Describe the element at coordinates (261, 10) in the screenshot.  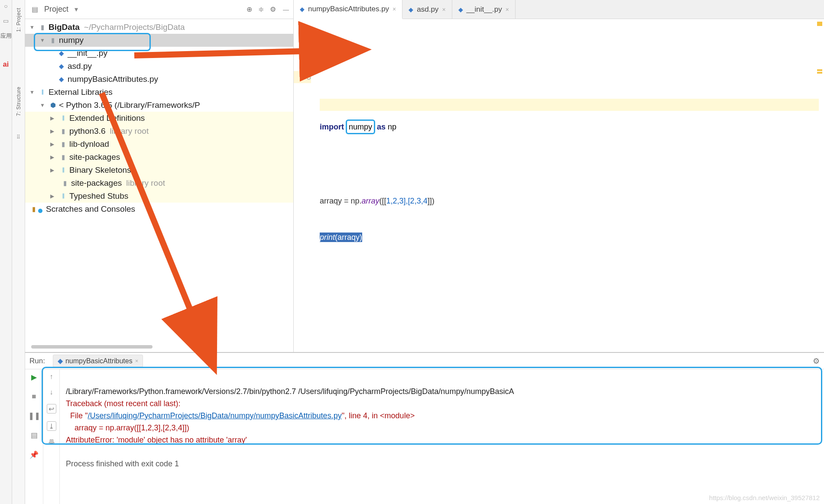
I see `collapse-icon: ≑` at that location.